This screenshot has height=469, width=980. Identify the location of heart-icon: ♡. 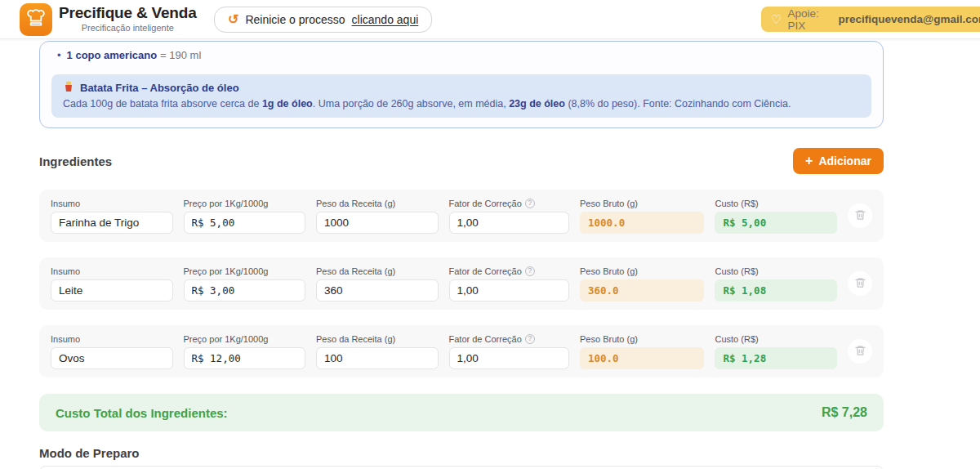
(776, 20).